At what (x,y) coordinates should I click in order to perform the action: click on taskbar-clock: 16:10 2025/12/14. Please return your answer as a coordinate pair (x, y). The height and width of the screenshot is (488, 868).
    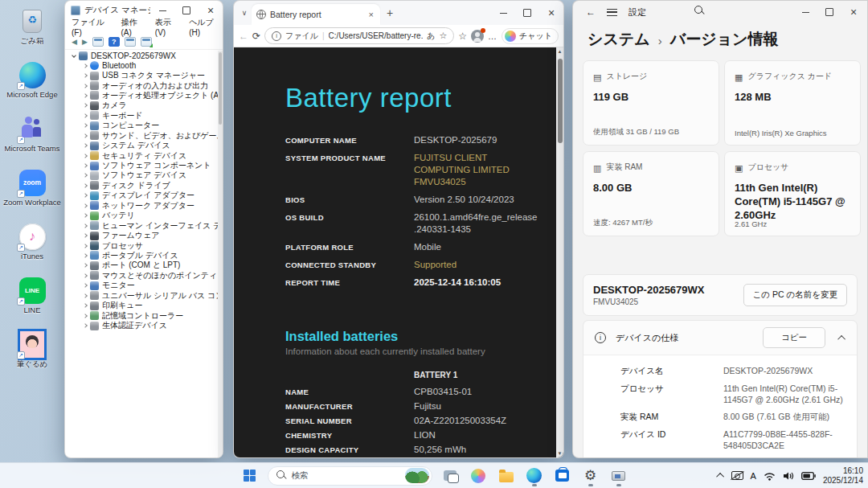
    Looking at the image, I should click on (843, 476).